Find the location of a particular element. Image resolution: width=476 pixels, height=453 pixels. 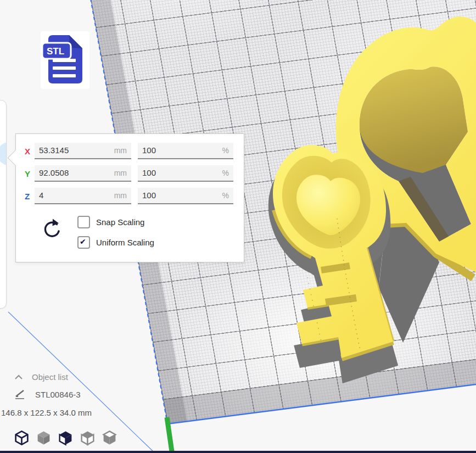

cube-front-icon is located at coordinates (44, 438).